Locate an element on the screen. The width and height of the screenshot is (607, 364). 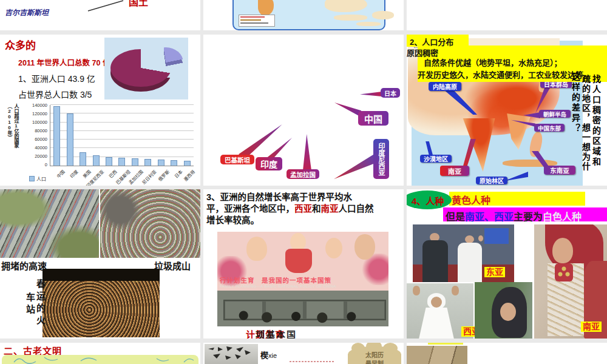
crowd-station-photo is located at coordinates (101, 303).